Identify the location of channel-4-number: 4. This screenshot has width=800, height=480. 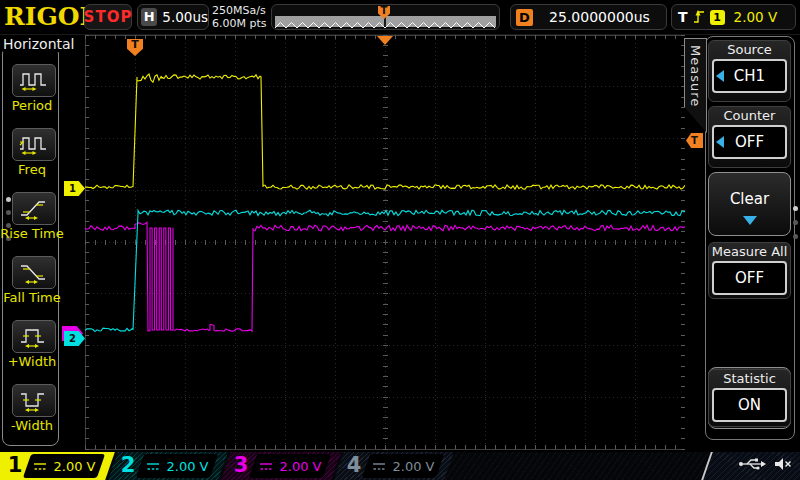
(354, 465).